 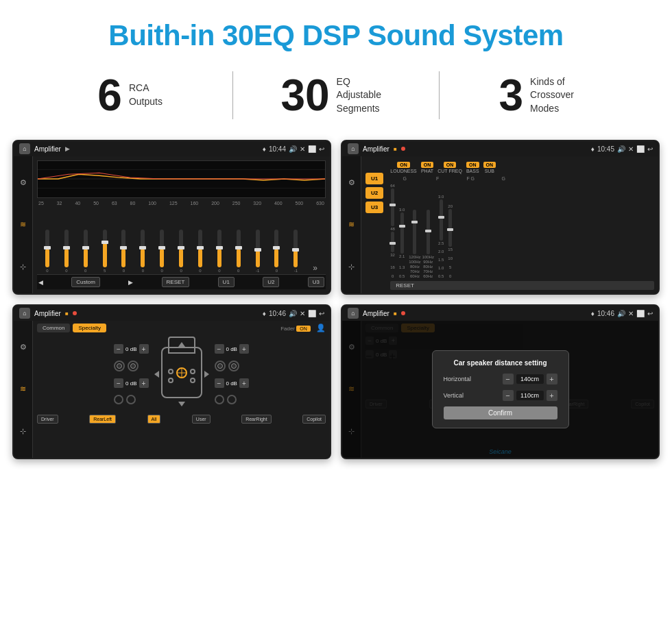 What do you see at coordinates (181, 419) in the screenshot?
I see `fader-bottom-btns: Driver RearLeft All User RearRight Copil…` at bounding box center [181, 419].